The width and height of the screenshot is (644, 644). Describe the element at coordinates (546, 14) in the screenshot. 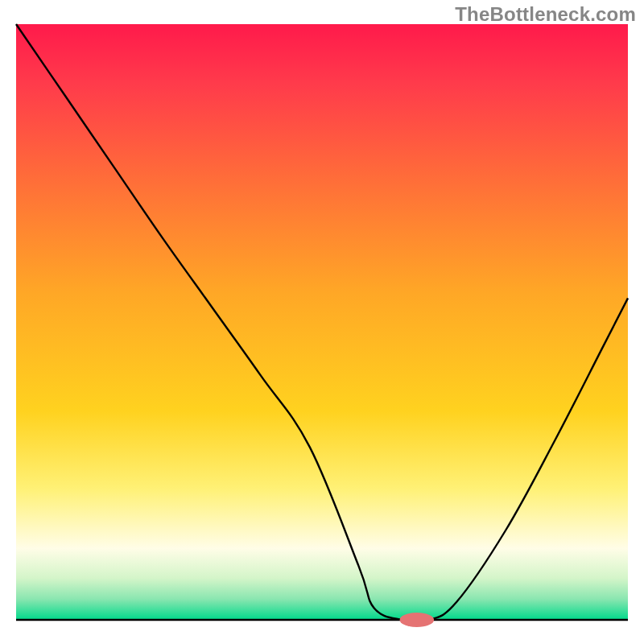

I see `attribution-label: TheBottleneck.com` at that location.